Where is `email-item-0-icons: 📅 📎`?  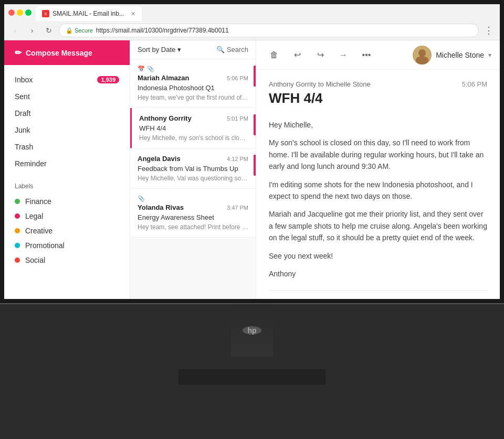 email-item-0-icons: 📅 📎 is located at coordinates (193, 69).